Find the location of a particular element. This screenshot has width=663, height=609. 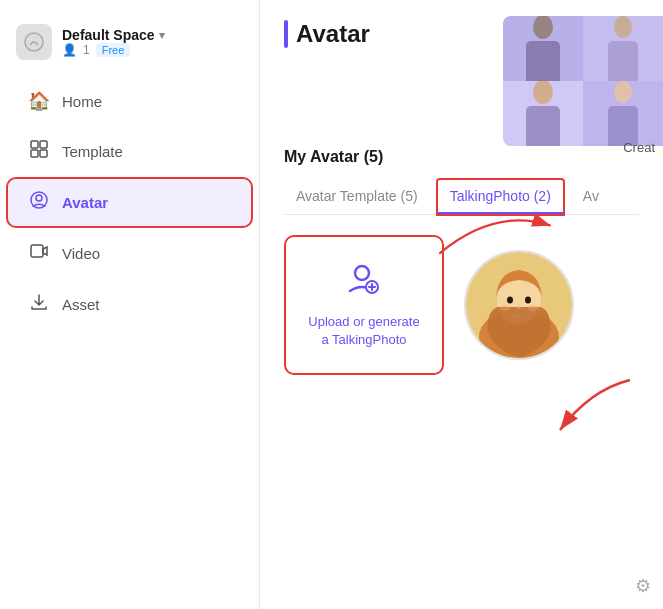

create-label: Creat is located at coordinates (639, 148).